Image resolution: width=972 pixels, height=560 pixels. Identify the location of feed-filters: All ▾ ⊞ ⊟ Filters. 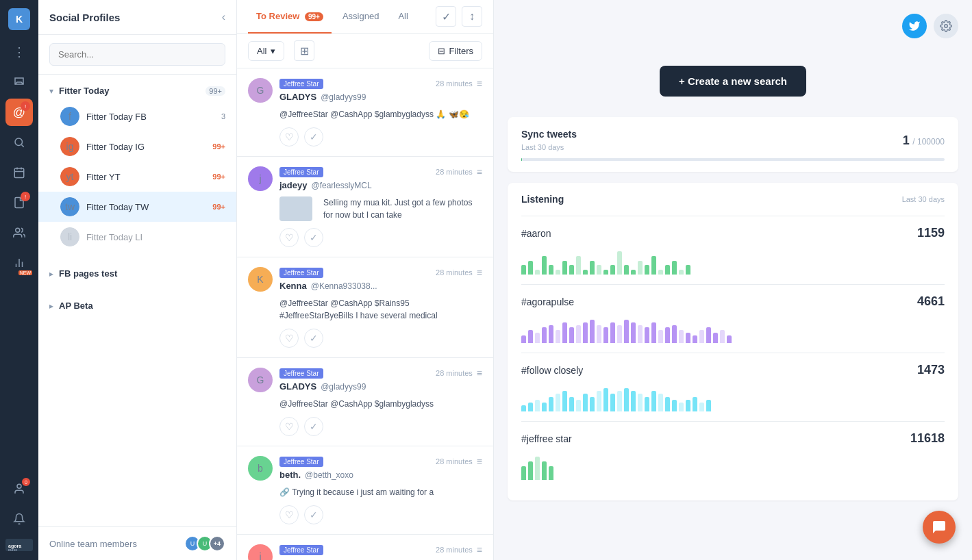
(365, 51).